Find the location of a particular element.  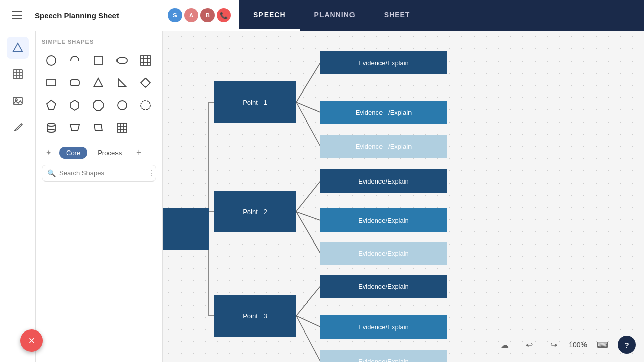

shape-circle2 is located at coordinates (122, 105).